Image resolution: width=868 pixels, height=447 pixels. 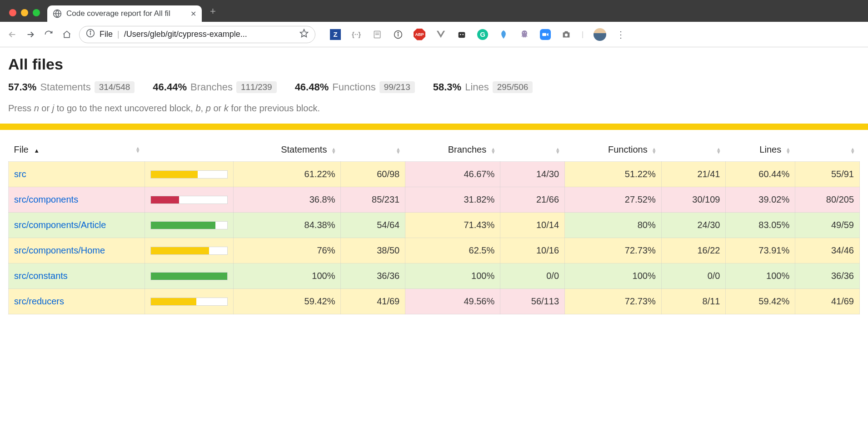 What do you see at coordinates (170, 87) in the screenshot?
I see `summary-pct: 46.44%` at bounding box center [170, 87].